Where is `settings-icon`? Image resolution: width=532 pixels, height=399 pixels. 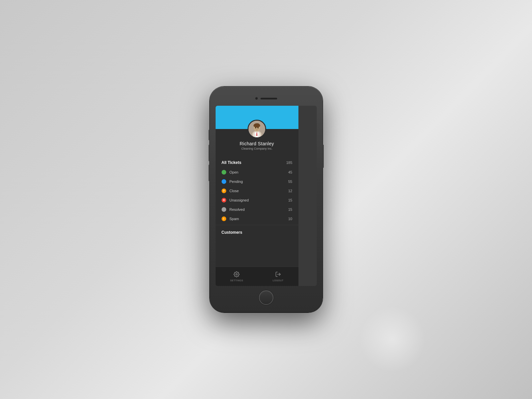
settings-icon is located at coordinates (237, 275).